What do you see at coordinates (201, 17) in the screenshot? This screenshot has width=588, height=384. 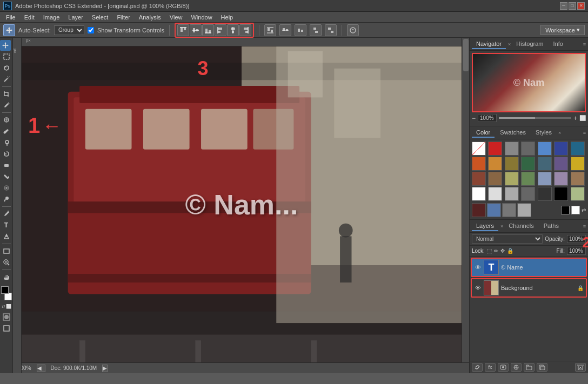 I see `menu-window: Window` at bounding box center [201, 17].